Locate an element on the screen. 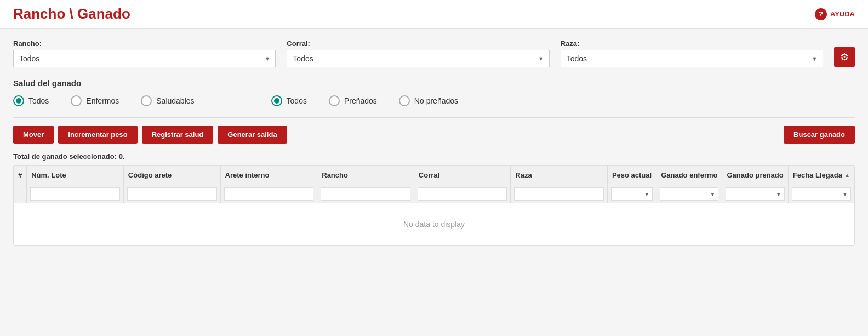 The height and width of the screenshot is (336, 868). incrementar-button: Incrementar peso is located at coordinates (98, 135).